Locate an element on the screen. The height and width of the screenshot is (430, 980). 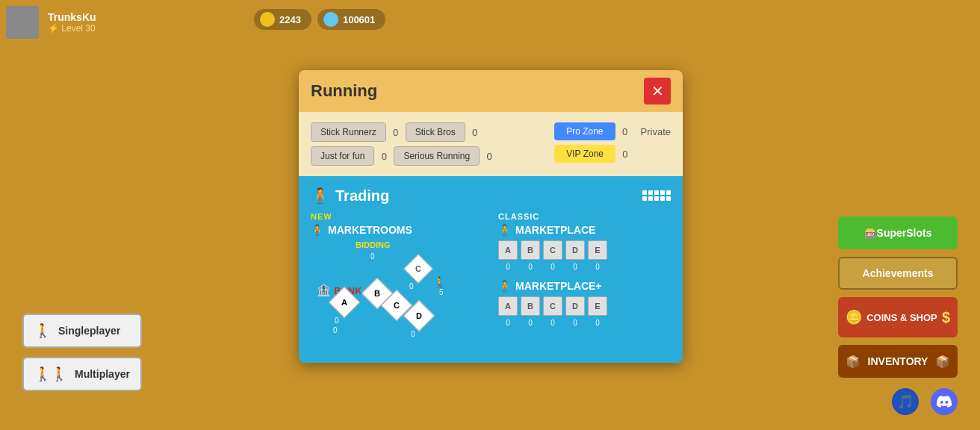
left-sidebar: 🚶 Singleplayer 🚶🚶 Multiplayer is located at coordinates (82, 352).